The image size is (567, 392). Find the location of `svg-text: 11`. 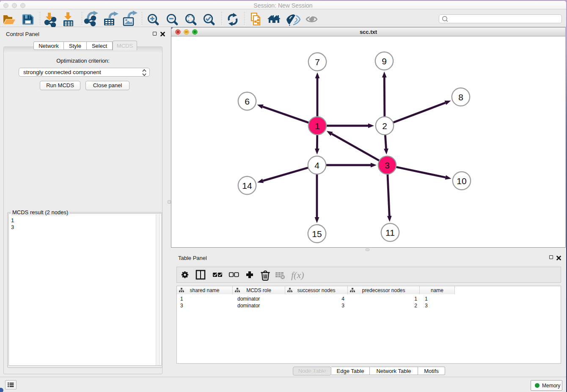

svg-text: 11 is located at coordinates (390, 233).